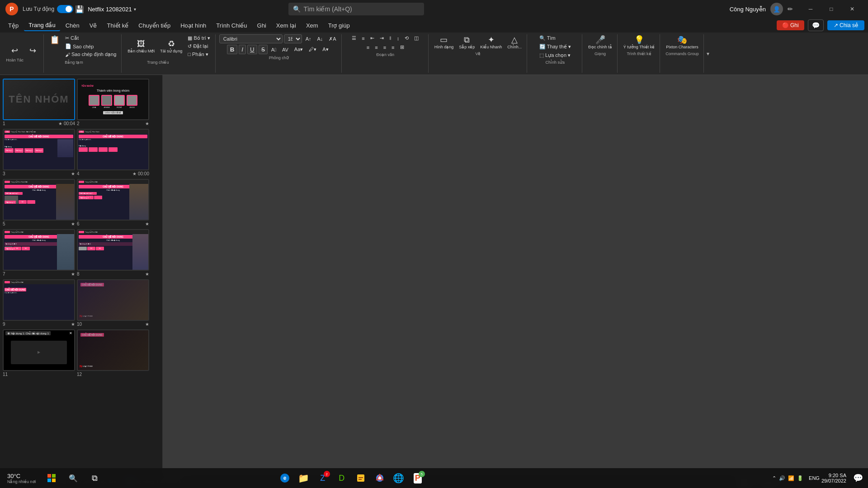 Image resolution: width=868 pixels, height=488 pixels. Describe the element at coordinates (113, 250) in the screenshot. I see `slide-8-thumb: Trang chủ Phim Mới CHỦ ĐỀ NỘI DUNG Chủ đ…` at that location.